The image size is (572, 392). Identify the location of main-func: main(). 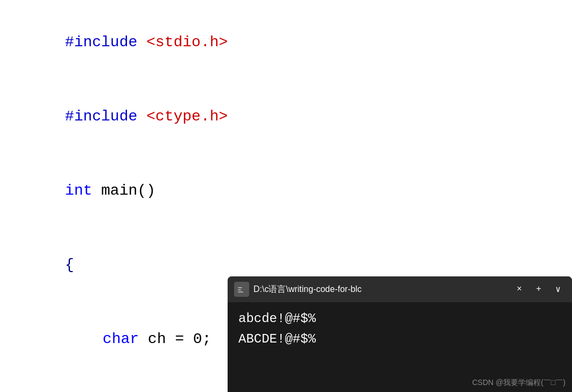
(124, 190).